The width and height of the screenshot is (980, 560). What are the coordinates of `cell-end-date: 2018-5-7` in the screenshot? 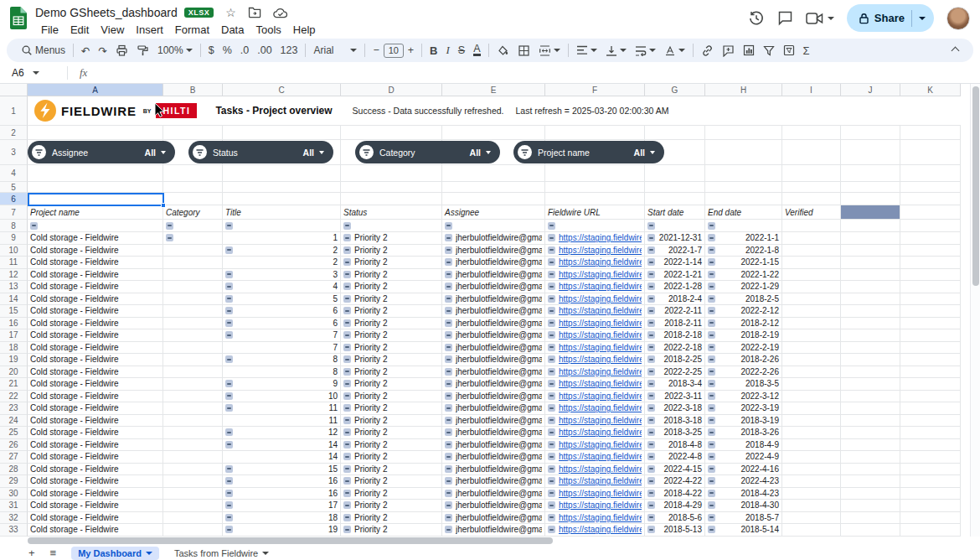 It's located at (744, 518).